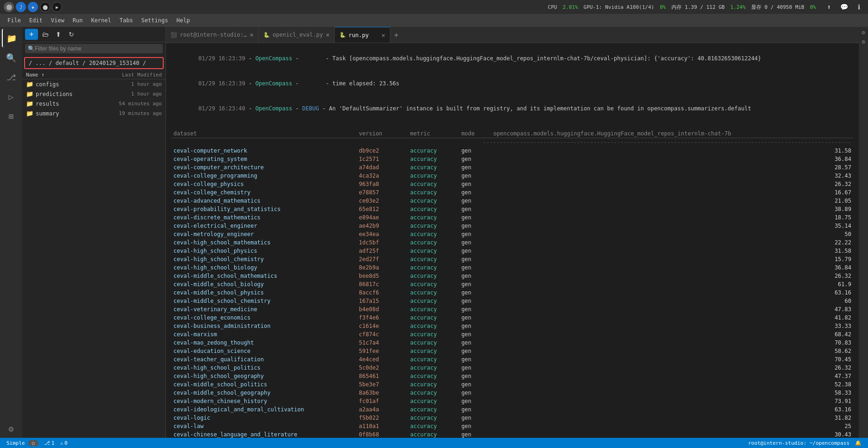  What do you see at coordinates (126, 20) in the screenshot?
I see `menu-tabs: Tabs` at bounding box center [126, 20].